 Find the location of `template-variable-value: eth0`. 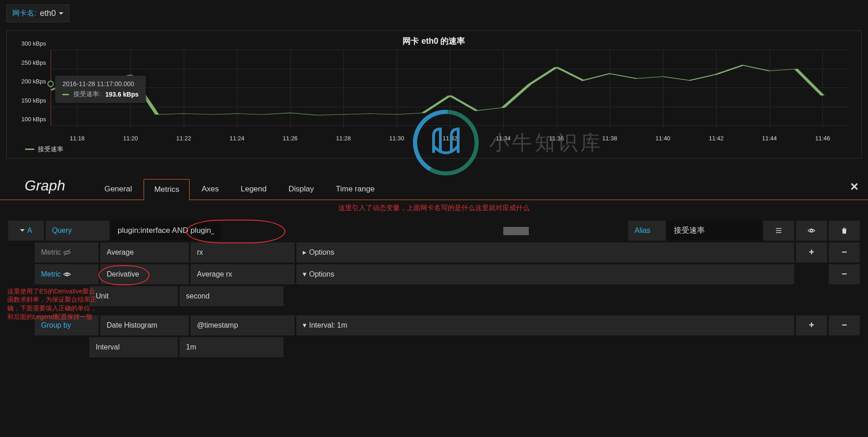

template-variable-value: eth0 is located at coordinates (47, 14).